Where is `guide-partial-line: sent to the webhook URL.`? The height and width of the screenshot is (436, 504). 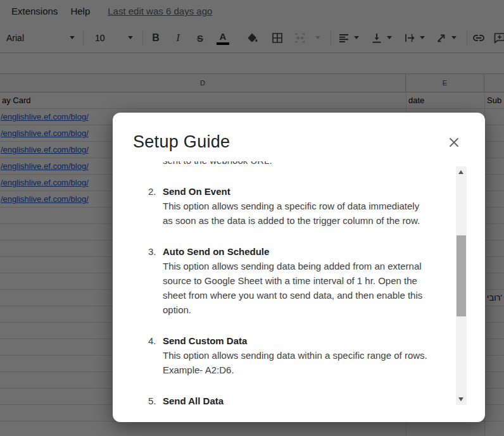 guide-partial-line: sent to the webhook URL. is located at coordinates (294, 165).